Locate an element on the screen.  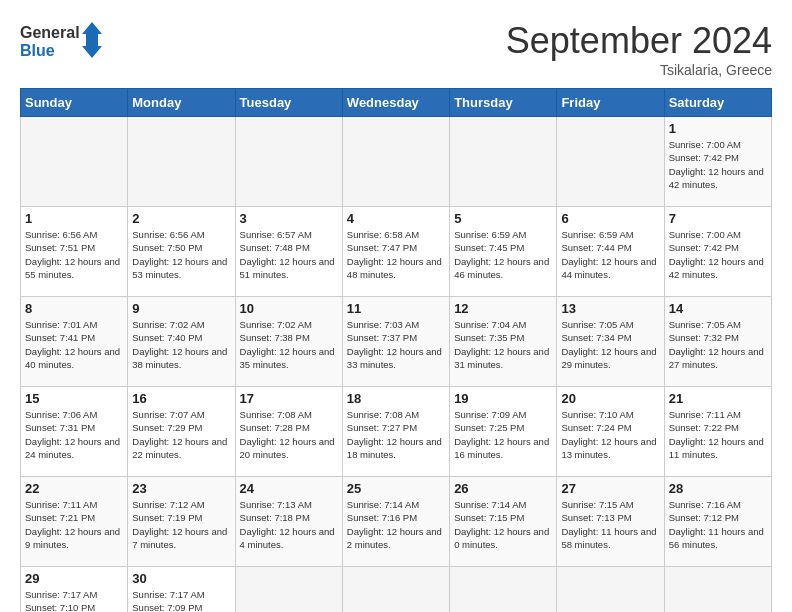
calendar-cell: 29Sunrise: 7:17 AM Sunset: 7:10 PM Dayli… is located at coordinates (74, 590).